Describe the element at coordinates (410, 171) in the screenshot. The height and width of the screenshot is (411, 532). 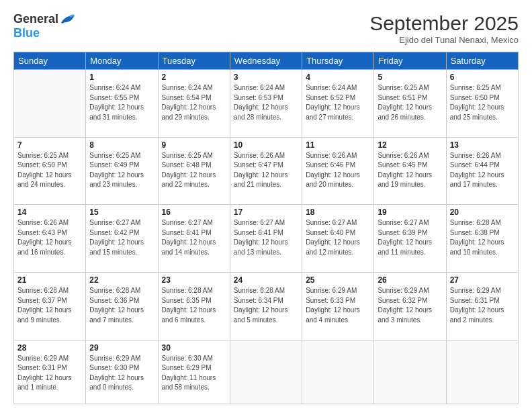
I see `day-info: Sunrise: 6:26 AMSunset: 6:45 PMDaylight:…` at that location.